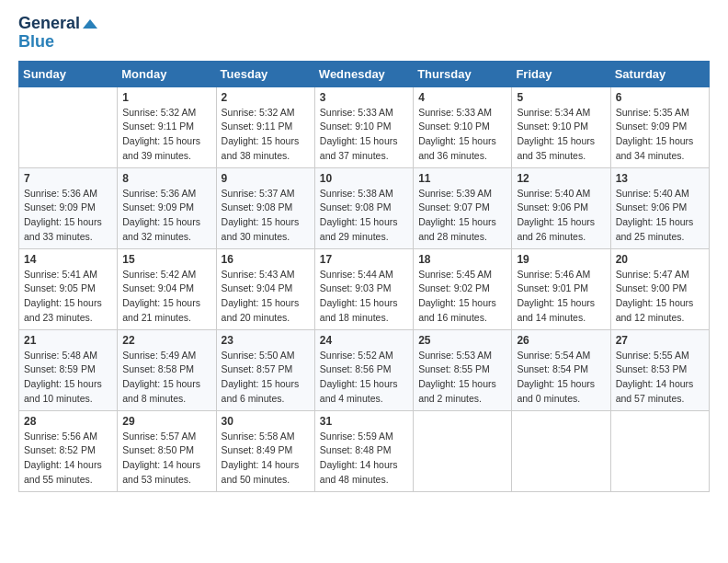  I want to click on day-info: Sunrise: 5:33 AM Sunset: 9:10 PM Dayligh…, so click(364, 134).